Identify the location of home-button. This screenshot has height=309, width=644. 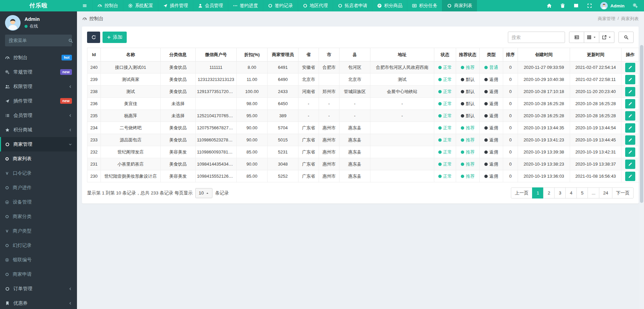
(549, 6).